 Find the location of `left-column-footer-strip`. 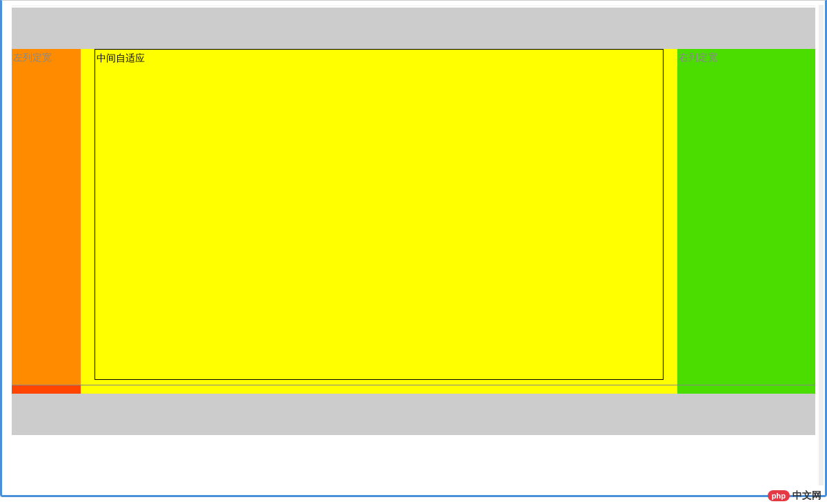

left-column-footer-strip is located at coordinates (46, 390).